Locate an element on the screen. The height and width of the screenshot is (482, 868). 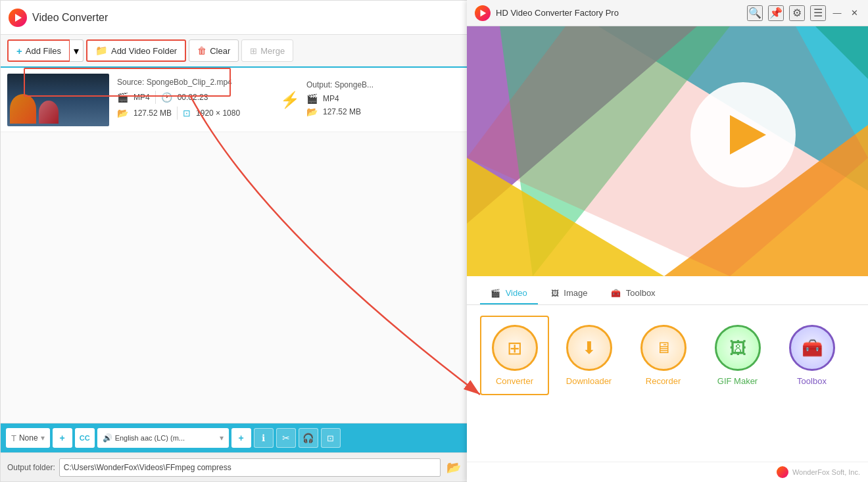
right-title-bar: HD Video Converter Factory Pro 🔍 📌 ⚙ ☰ —… is located at coordinates (667, 13).